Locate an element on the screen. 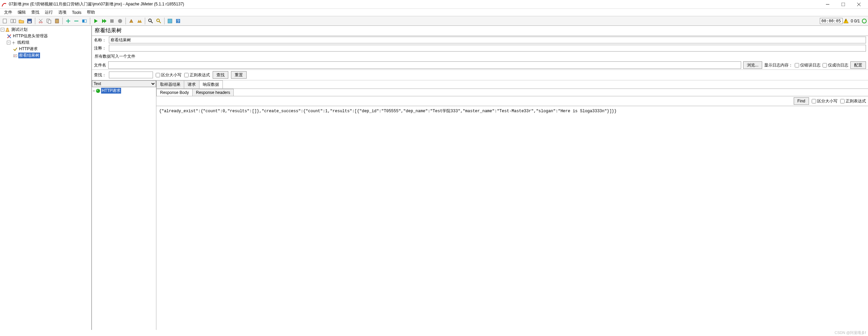 Image resolution: width=868 pixels, height=336 pixels. tab-request: 请求 is located at coordinates (192, 84).